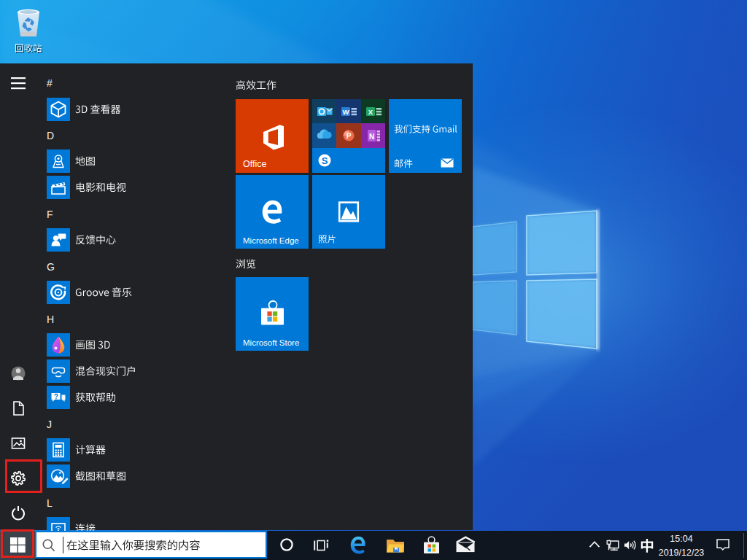 The width and height of the screenshot is (747, 560). Describe the element at coordinates (346, 112) in the screenshot. I see `svg-text: W` at that location.